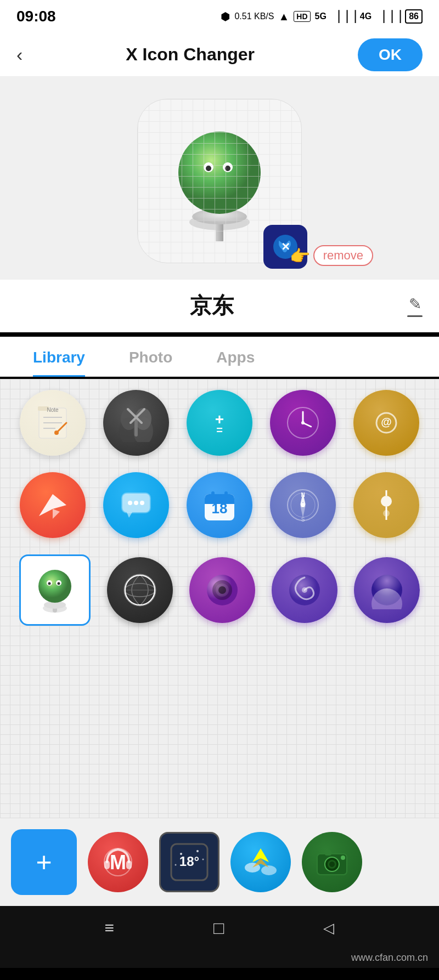 The height and width of the screenshot is (980, 439). I want to click on icon-clock, so click(303, 423).